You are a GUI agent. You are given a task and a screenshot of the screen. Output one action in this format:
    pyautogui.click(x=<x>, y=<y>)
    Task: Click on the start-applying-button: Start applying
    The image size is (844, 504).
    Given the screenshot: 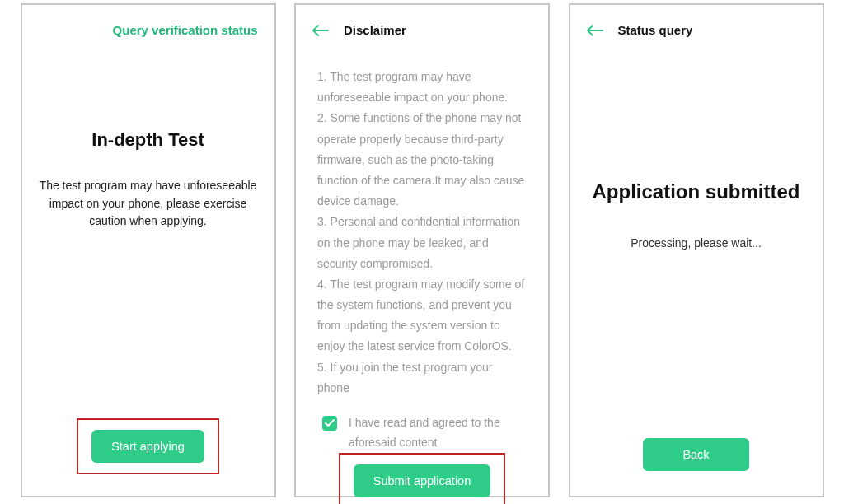 What is the action you would take?
    pyautogui.click(x=148, y=446)
    